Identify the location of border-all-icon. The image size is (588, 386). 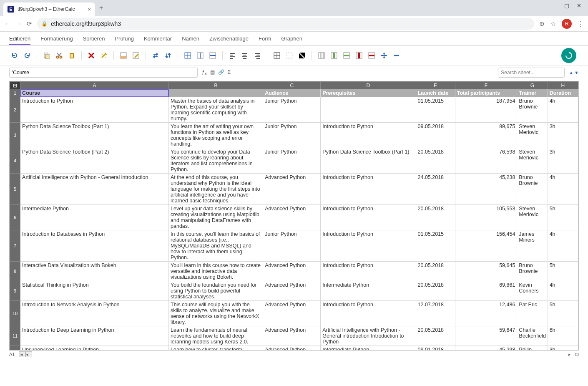
(277, 56).